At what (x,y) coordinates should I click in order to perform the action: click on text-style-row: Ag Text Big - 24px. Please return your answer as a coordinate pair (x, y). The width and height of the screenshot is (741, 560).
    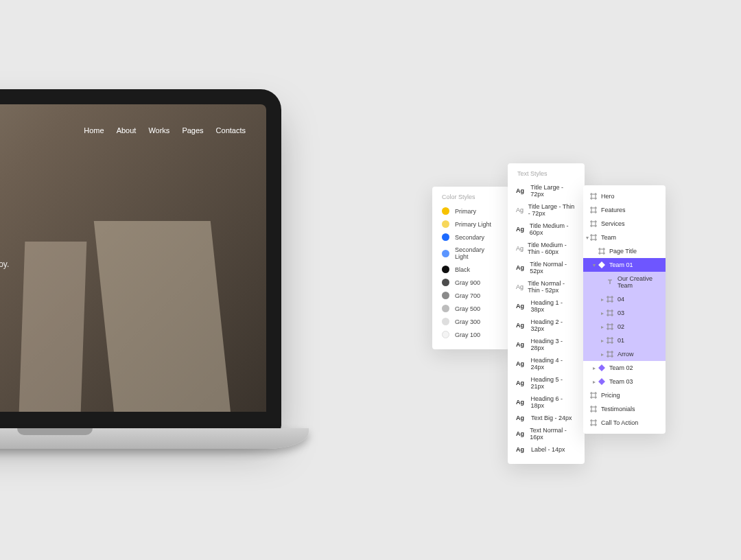
    Looking at the image, I should click on (546, 418).